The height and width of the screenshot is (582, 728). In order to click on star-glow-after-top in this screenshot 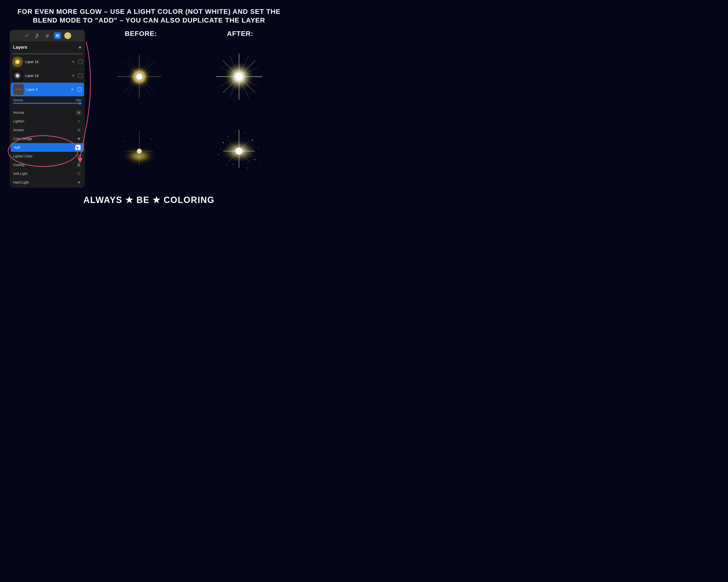, I will do `click(239, 77)`.